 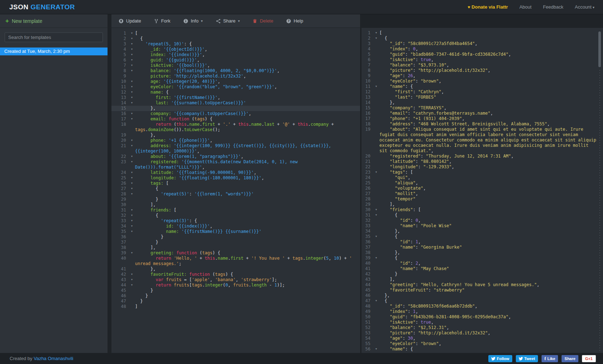 I want to click on code-text: address: '{{integer(36, 357)}} {{street…, so click(x=233, y=146).